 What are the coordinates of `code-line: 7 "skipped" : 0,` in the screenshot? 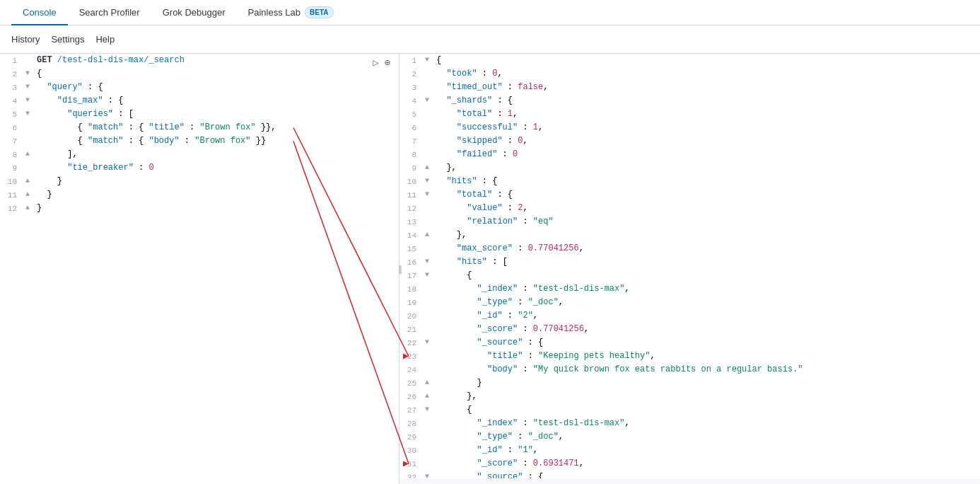 It's located at (690, 142).